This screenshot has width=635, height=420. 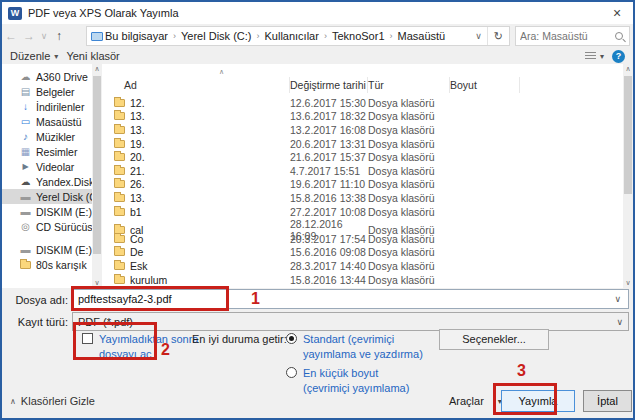 What do you see at coordinates (362, 266) in the screenshot?
I see `file-row: Esk 28.3.2017 14:40 Dosya klasörü` at bounding box center [362, 266].